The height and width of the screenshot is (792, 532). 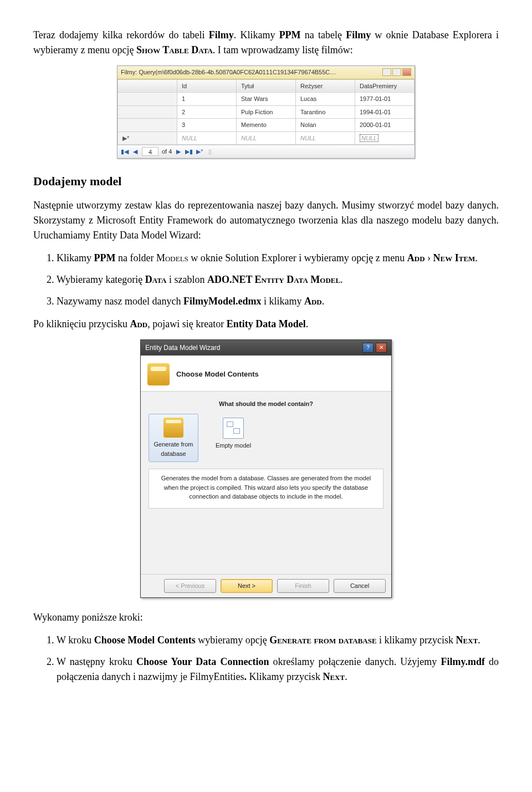 I want to click on help-icon: ?, so click(x=368, y=348).